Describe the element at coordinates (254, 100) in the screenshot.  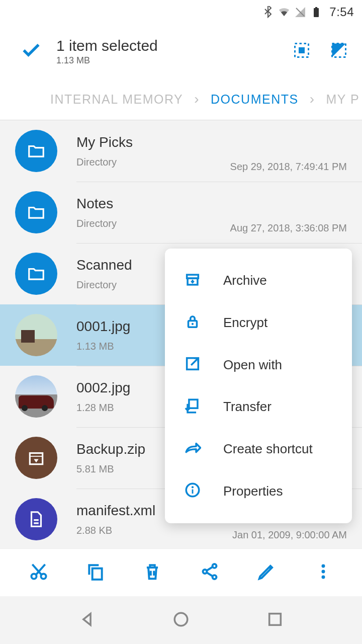
I see `breadcrumb-item: DOCUMENTS` at that location.